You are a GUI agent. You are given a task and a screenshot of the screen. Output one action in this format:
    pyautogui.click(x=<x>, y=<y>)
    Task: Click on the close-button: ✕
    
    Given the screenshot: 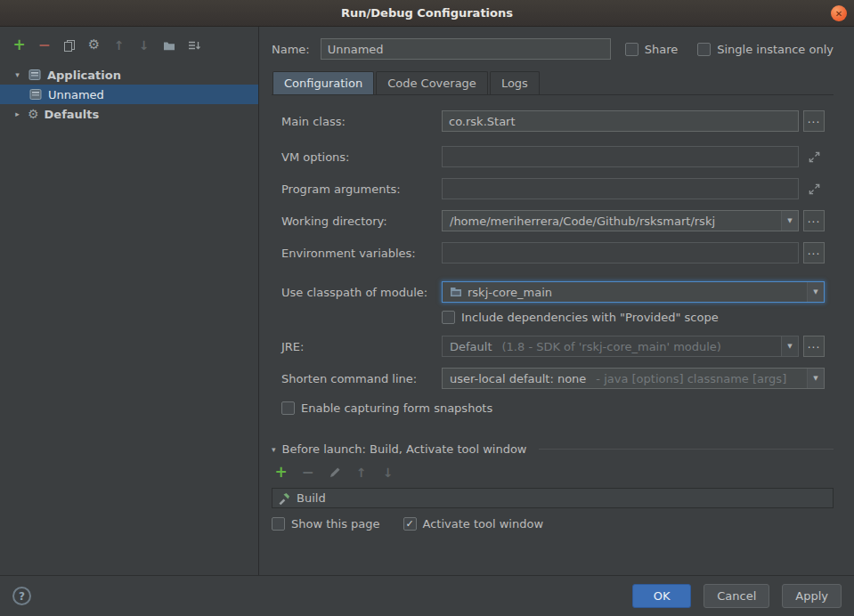 What is the action you would take?
    pyautogui.click(x=839, y=13)
    